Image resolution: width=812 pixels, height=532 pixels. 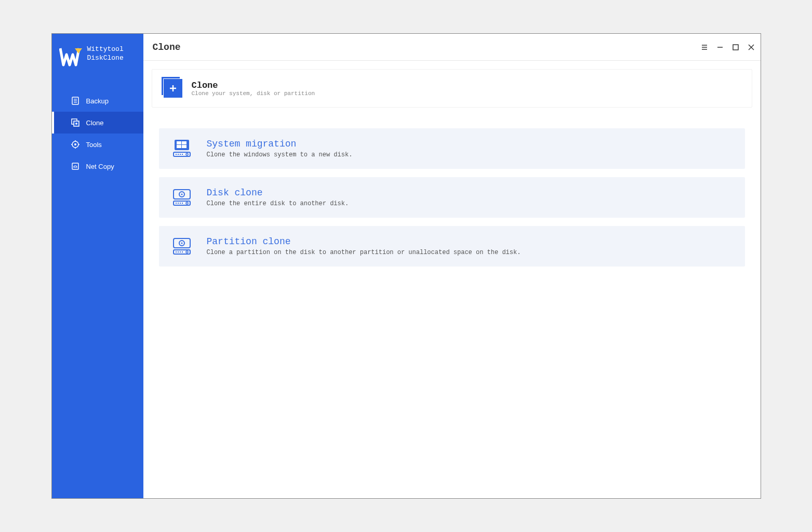 I want to click on cloud-icon, so click(x=75, y=166).